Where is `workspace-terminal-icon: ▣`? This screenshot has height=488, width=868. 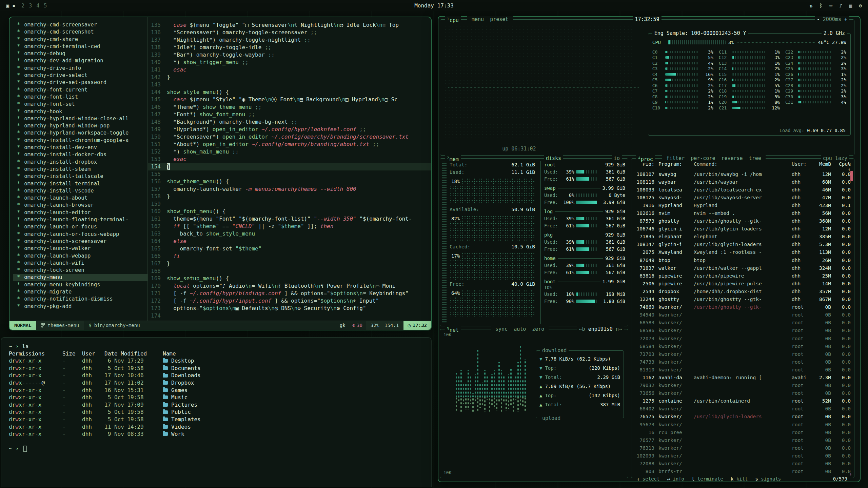
workspace-terminal-icon: ▣ is located at coordinates (9, 6).